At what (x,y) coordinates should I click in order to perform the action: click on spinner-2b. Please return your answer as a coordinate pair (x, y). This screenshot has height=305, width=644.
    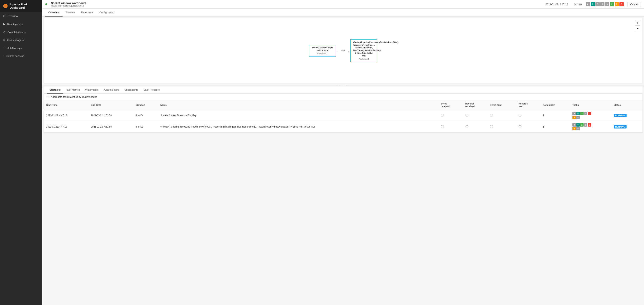
    Looking at the image, I should click on (467, 127).